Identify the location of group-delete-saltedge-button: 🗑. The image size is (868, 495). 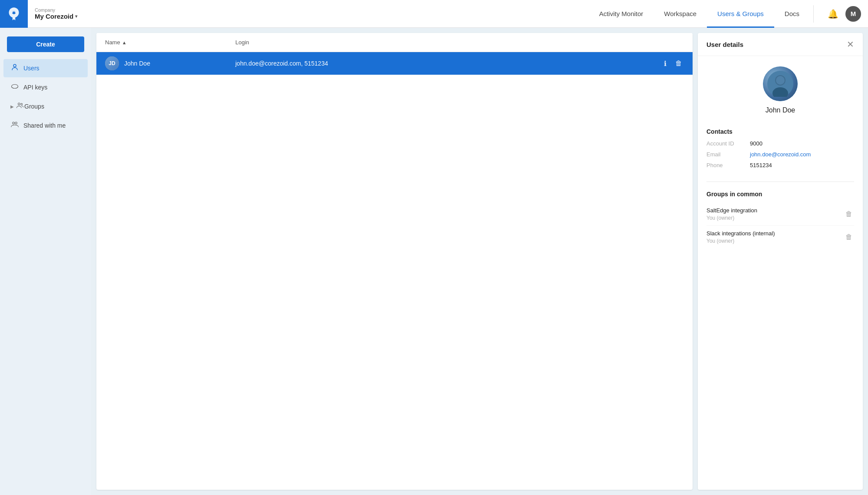
(849, 214).